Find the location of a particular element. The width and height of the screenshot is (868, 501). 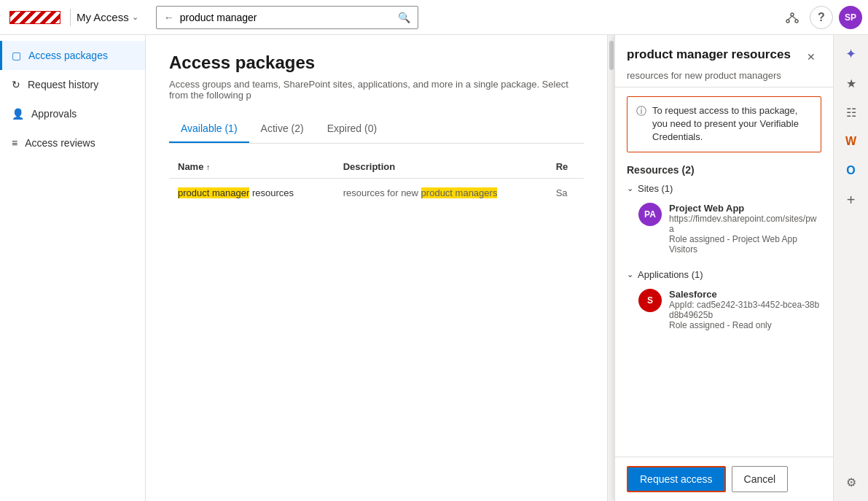

packages-table: Name ↑ Description Re product manager re… is located at coordinates (376, 181).